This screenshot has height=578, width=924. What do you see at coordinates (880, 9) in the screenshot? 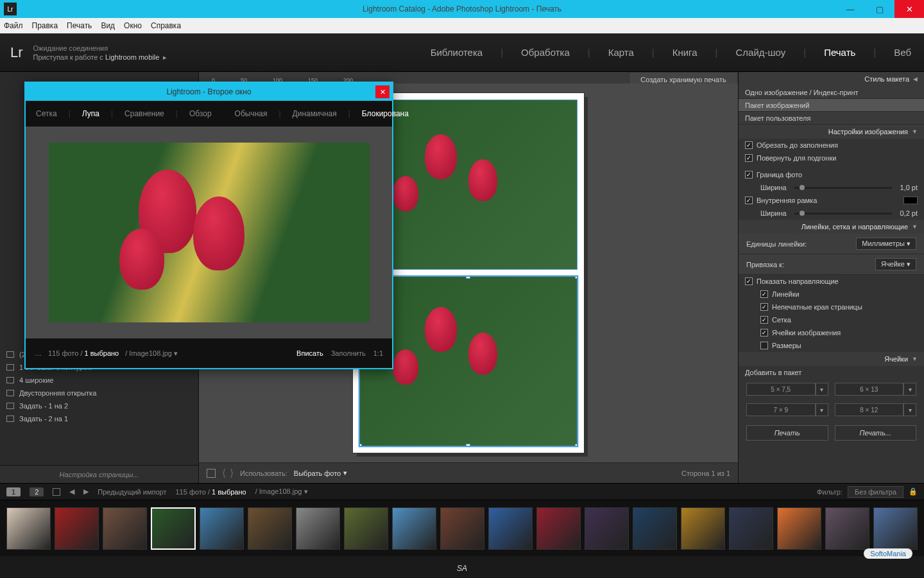
I see `maximize-button: ▢` at bounding box center [880, 9].